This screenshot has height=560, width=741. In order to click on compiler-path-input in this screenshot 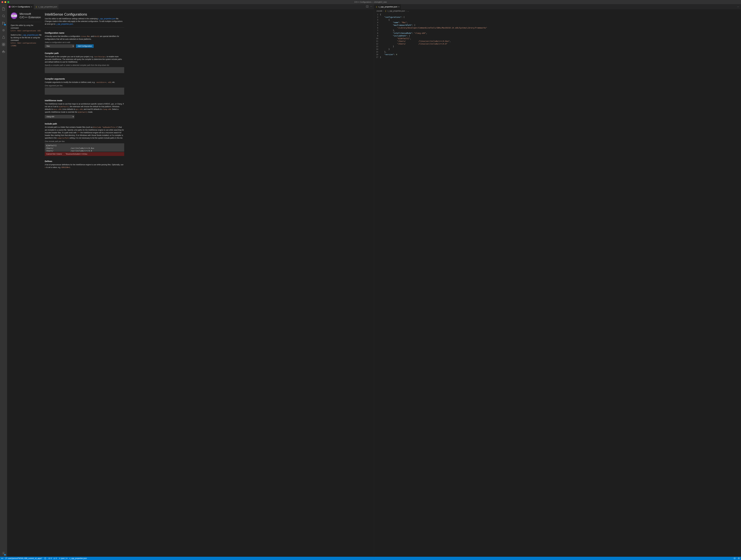, I will do `click(84, 70)`.